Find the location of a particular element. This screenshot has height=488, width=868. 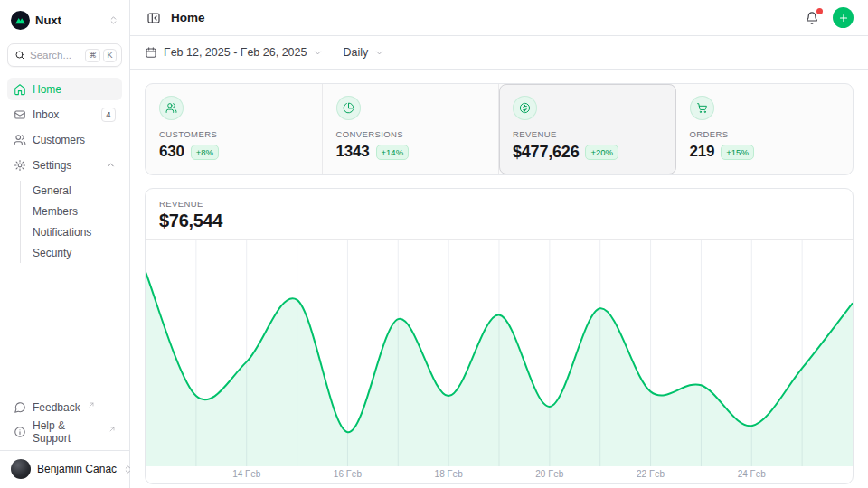

search-shortcut: ⌘ K is located at coordinates (101, 56).